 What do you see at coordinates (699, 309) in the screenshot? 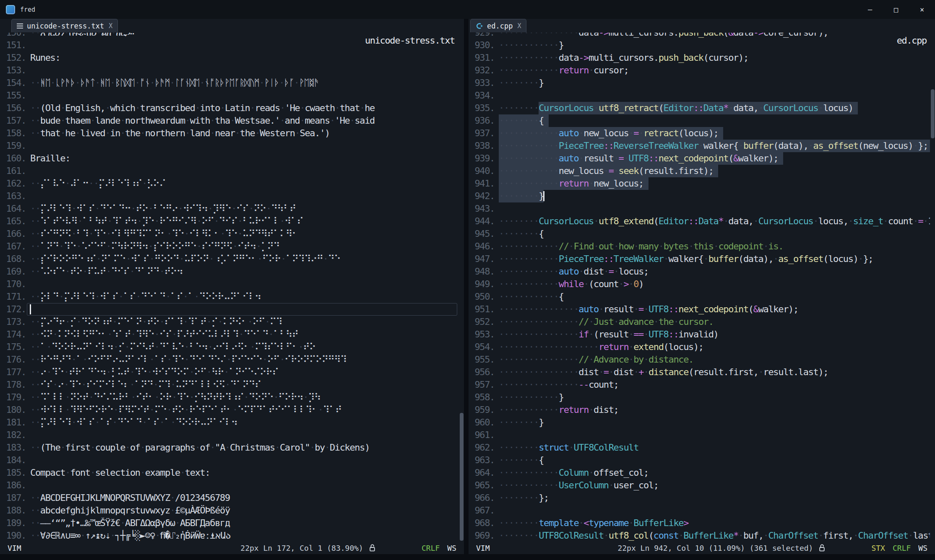
I see `code-line: 951.················auto·result·=·UTF8::…` at bounding box center [699, 309].